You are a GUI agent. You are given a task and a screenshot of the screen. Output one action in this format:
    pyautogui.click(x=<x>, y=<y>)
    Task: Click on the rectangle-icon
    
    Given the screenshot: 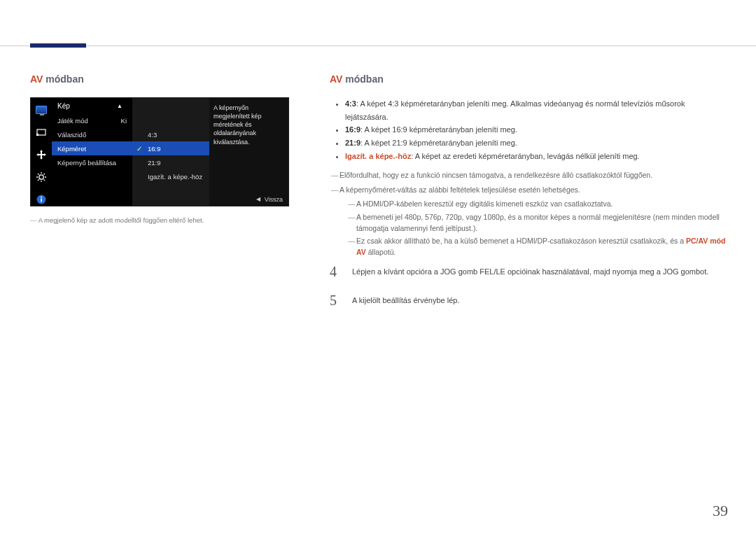 What is the action you would take?
    pyautogui.click(x=41, y=132)
    